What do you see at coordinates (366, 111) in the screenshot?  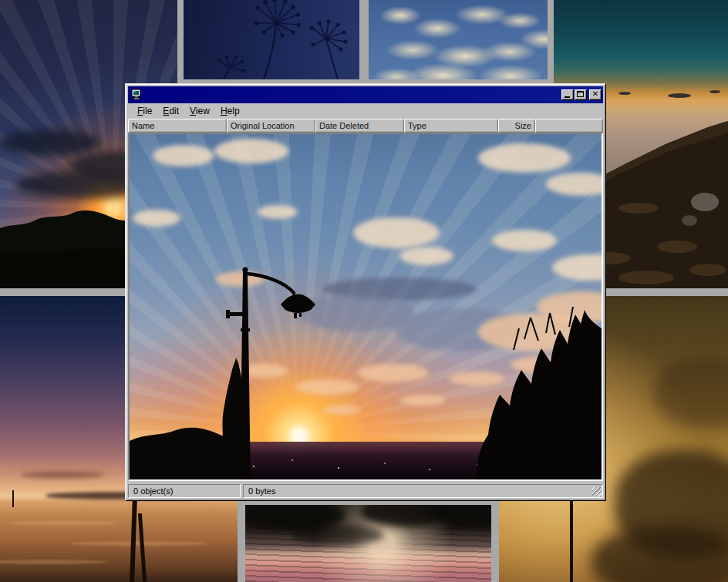 I see `menu-bar: File Edit View Help` at bounding box center [366, 111].